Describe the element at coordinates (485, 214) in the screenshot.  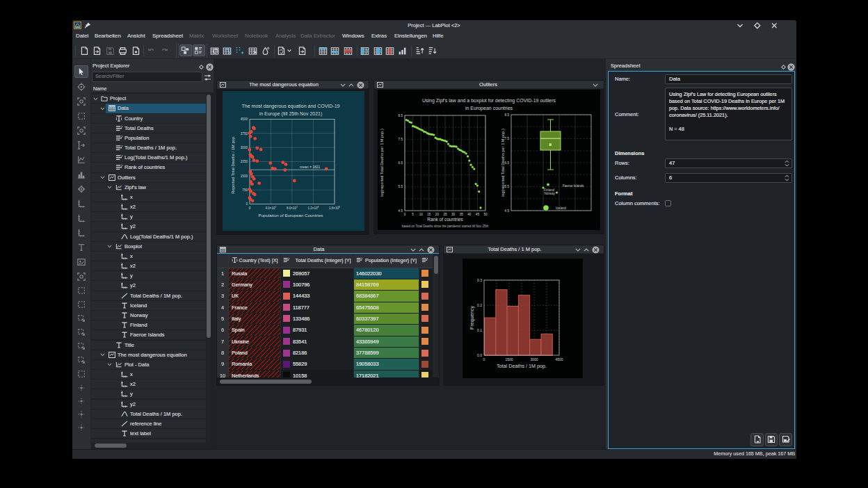
I see `svg-text: 50` at that location.